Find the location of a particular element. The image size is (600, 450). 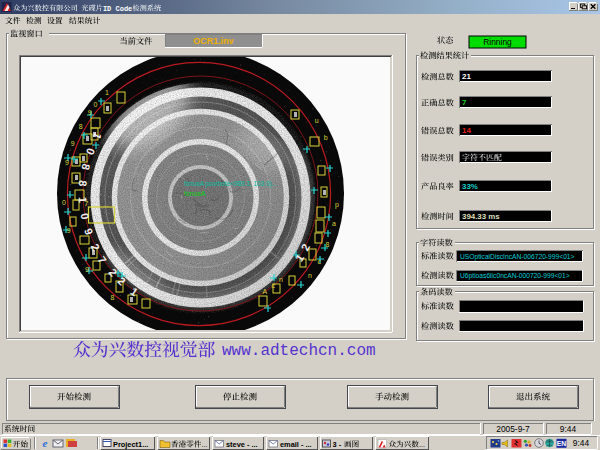

svg-text: A is located at coordinates (264, 292).